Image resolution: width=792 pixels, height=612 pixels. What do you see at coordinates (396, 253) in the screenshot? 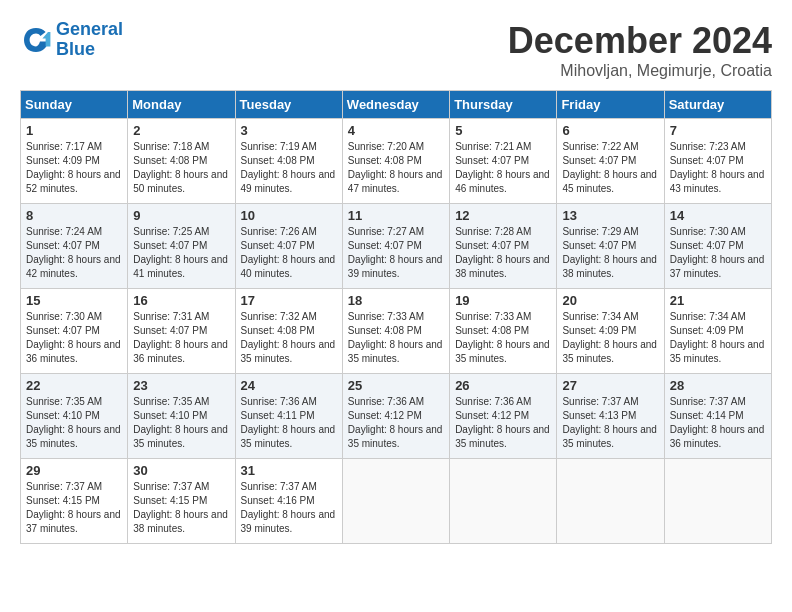
I see `cell-content: Sunrise: 7:27 AM Sunset: 4:07 PM Dayligh…` at bounding box center [396, 253].